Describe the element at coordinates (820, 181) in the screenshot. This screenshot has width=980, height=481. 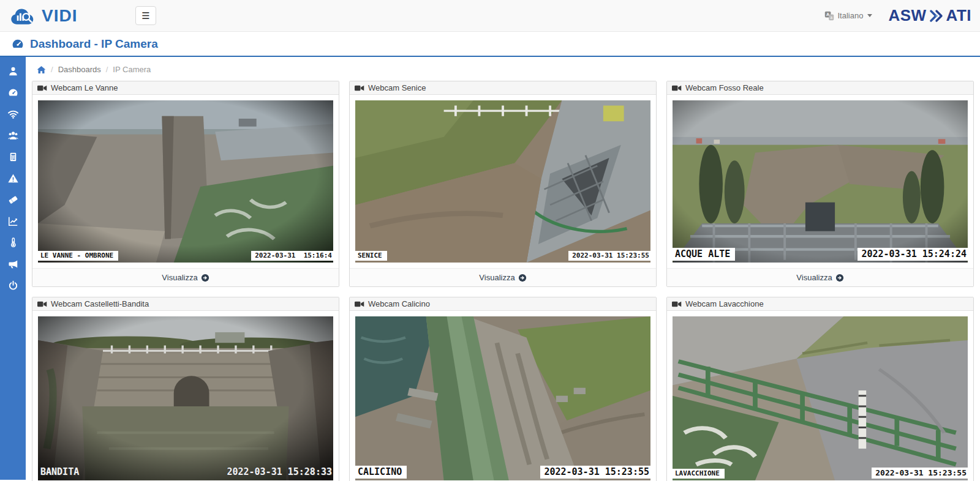
I see `camera-feed-fosso-reale: ACQUE ALTE 2022-03-31 15:24:24` at that location.